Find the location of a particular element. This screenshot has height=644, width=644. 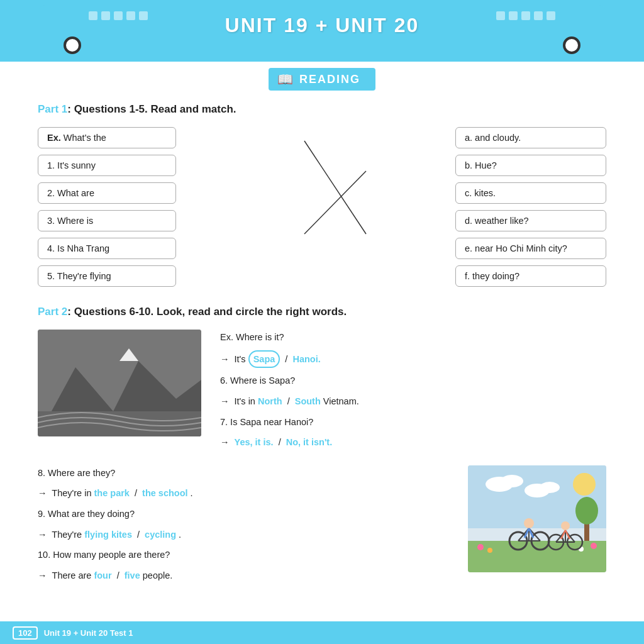

q6-answer: → It's in North / South Vietnam. is located at coordinates (413, 401).